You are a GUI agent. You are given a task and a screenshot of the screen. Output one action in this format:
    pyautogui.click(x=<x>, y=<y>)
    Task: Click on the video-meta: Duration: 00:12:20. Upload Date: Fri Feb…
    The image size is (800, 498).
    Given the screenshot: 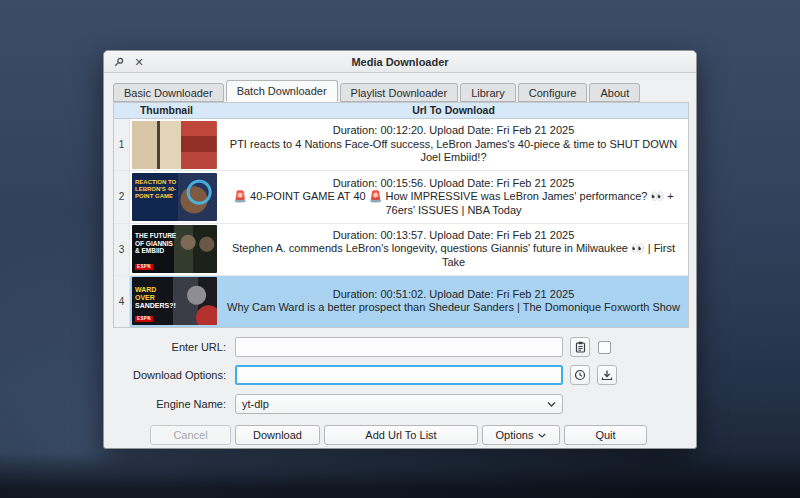 What is the action you would take?
    pyautogui.click(x=454, y=131)
    